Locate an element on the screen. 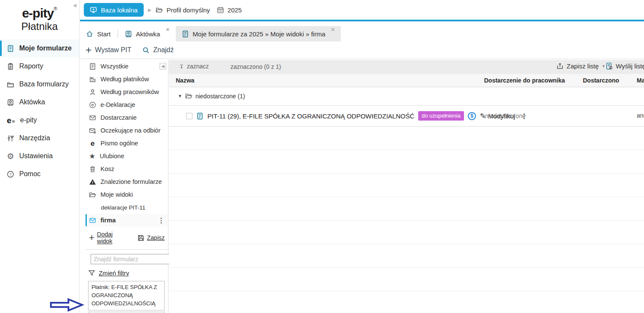  delivery-status-cell: niedostarczone is located at coordinates (505, 116).